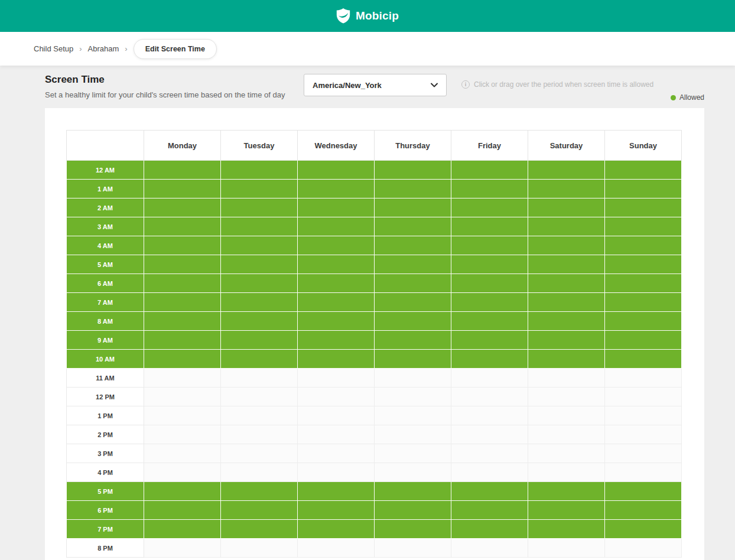 The image size is (735, 560). What do you see at coordinates (259, 208) in the screenshot?
I see `schedule-cell-tuesday-2am` at bounding box center [259, 208].